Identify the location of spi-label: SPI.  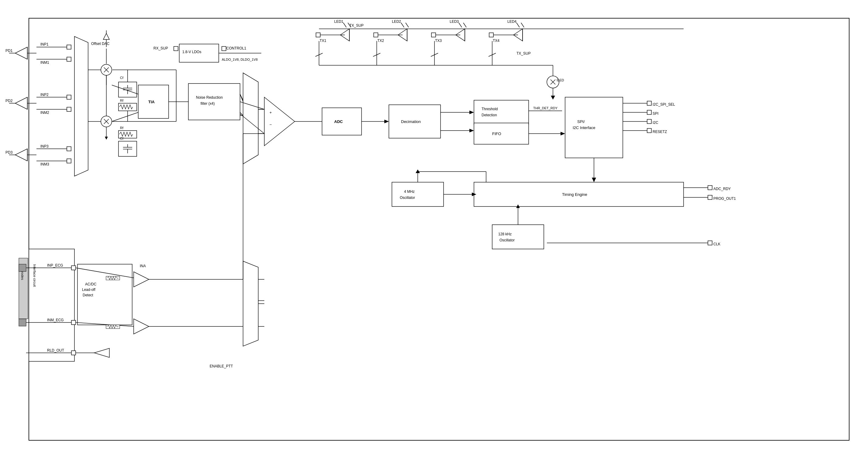
(656, 114).